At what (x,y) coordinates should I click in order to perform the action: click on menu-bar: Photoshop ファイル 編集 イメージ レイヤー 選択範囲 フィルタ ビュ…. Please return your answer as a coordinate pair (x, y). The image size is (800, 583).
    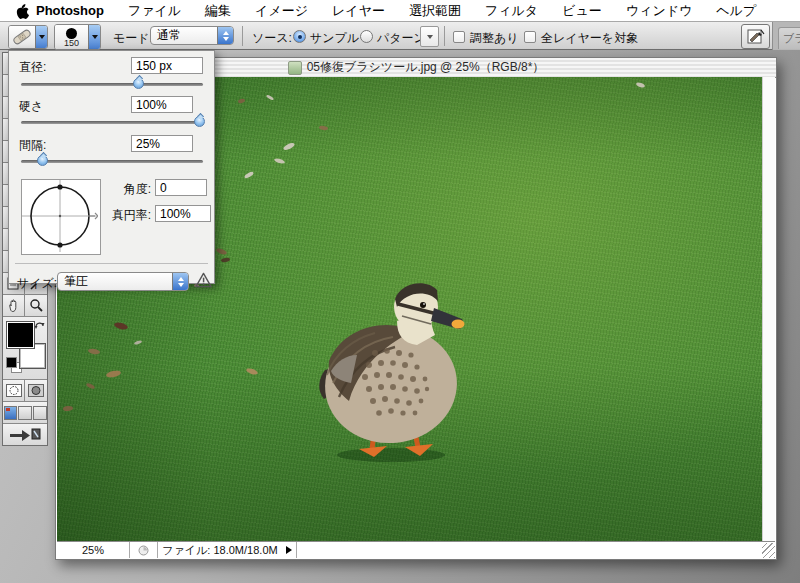
    Looking at the image, I should click on (400, 11).